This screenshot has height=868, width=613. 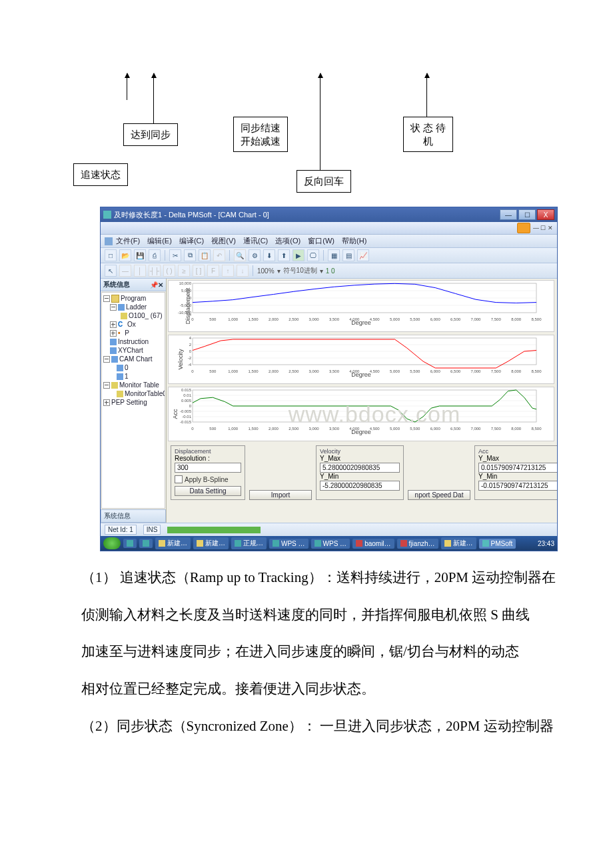 I want to click on save-icon: 💾, so click(x=140, y=255).